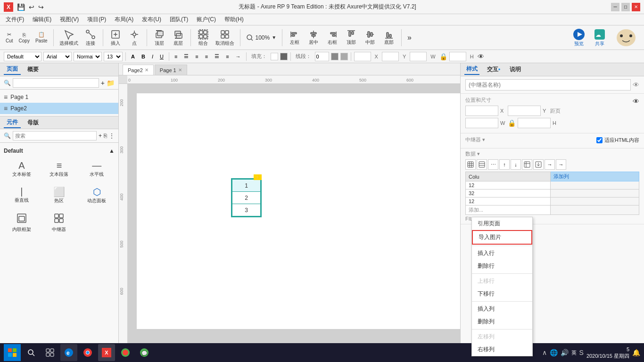  What do you see at coordinates (41, 7) in the screenshot?
I see `title-icon-redo: ↪` at bounding box center [41, 7].